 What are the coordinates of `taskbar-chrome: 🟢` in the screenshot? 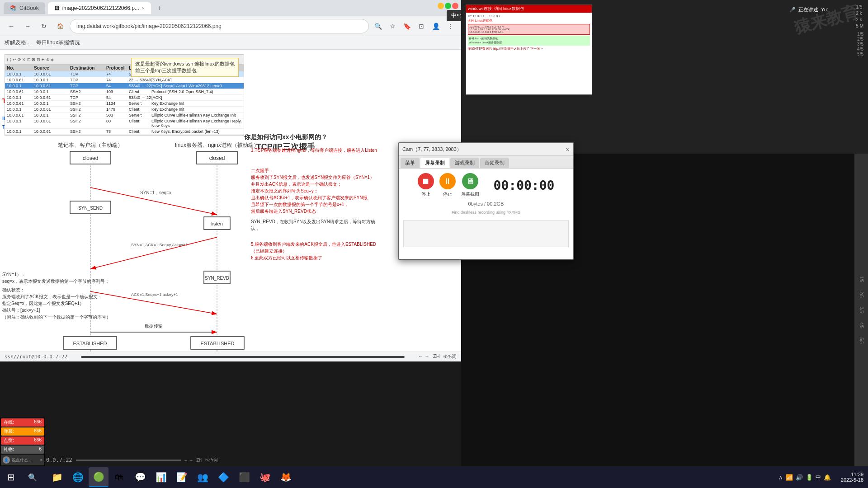 It's located at (99, 477).